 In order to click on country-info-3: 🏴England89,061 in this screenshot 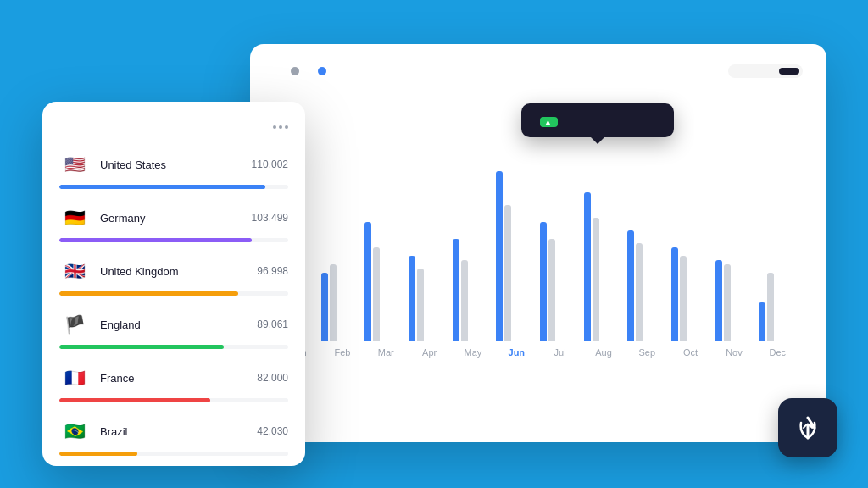, I will do `click(174, 324)`.